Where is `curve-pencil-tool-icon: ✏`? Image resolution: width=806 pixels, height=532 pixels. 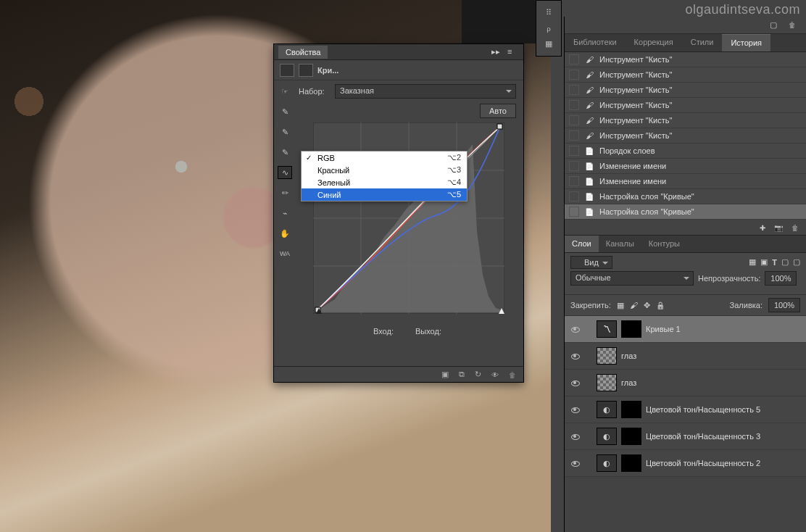
curve-pencil-tool-icon: ✏ is located at coordinates (285, 193).